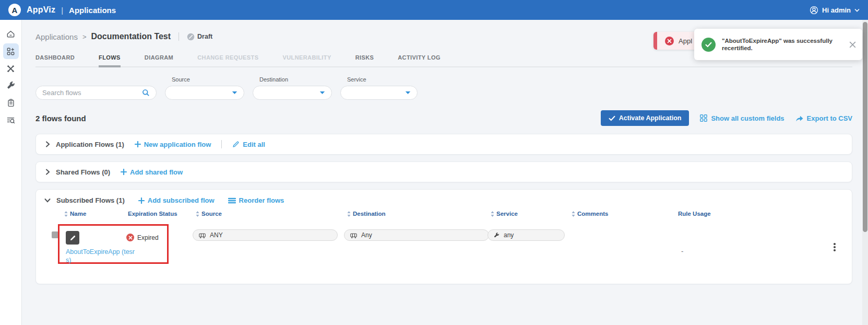  Describe the element at coordinates (593, 214) in the screenshot. I see `column-label-comments: Comments` at that location.